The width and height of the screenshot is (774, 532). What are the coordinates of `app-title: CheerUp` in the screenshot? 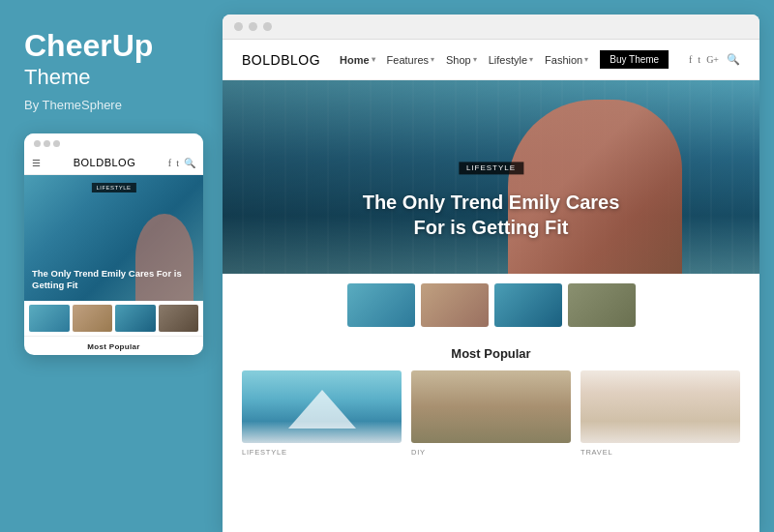 It's located at (89, 46).